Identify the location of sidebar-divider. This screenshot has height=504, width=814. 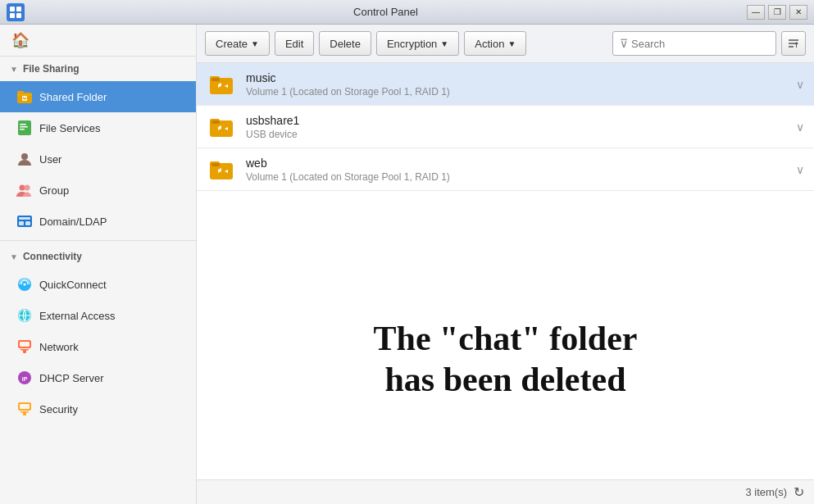
(98, 241).